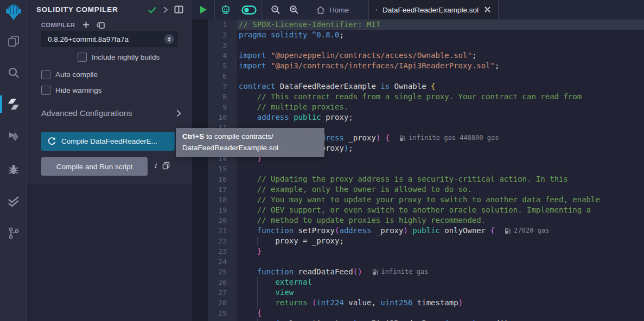  I want to click on code-row: 29 {, so click(418, 313).